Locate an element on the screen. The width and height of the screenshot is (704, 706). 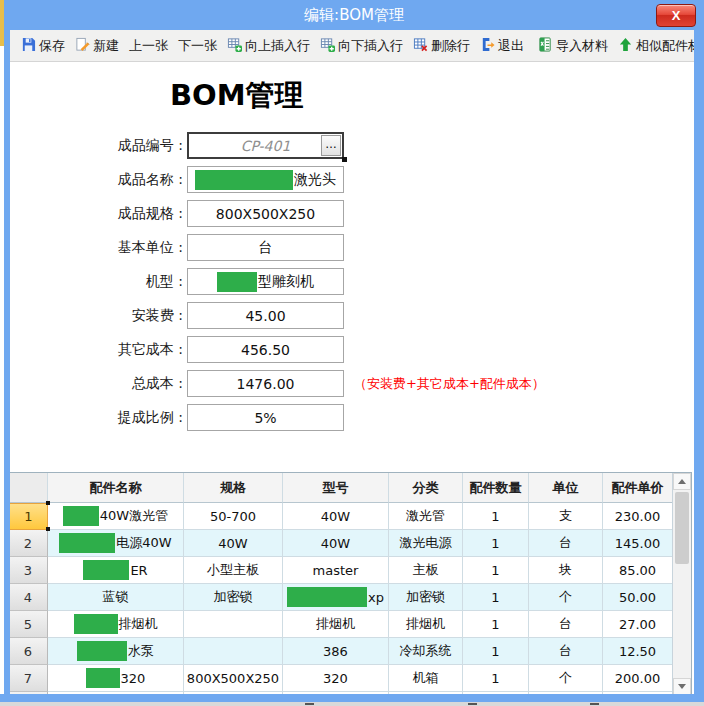
scroll-up-button is located at coordinates (682, 482).